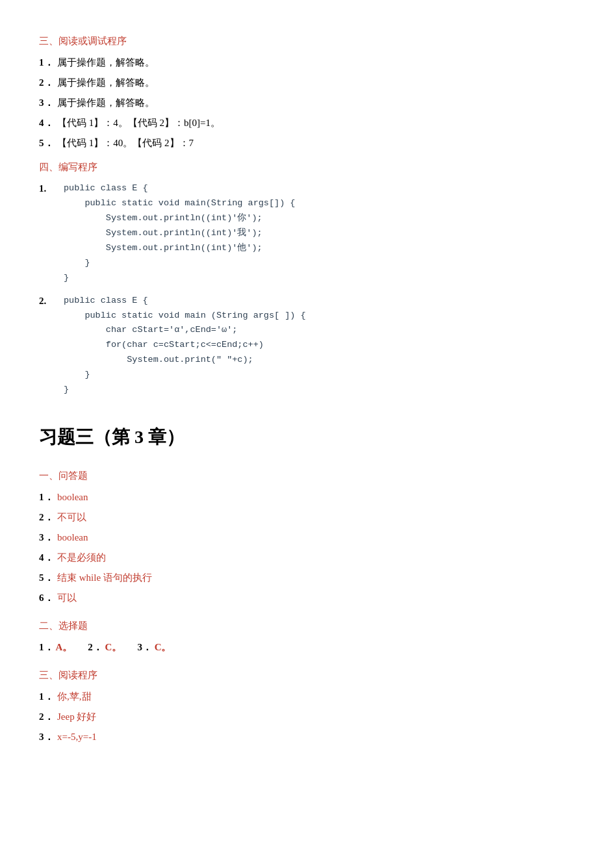  I want to click on item-text: 不是必须的, so click(316, 557).